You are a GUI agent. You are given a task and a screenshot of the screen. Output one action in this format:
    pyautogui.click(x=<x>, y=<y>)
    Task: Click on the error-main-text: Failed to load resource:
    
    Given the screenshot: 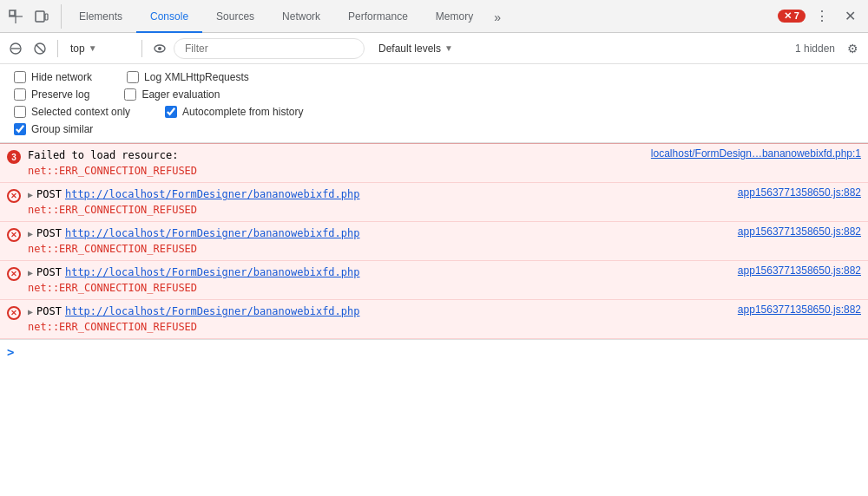 What is the action you would take?
    pyautogui.click(x=102, y=155)
    